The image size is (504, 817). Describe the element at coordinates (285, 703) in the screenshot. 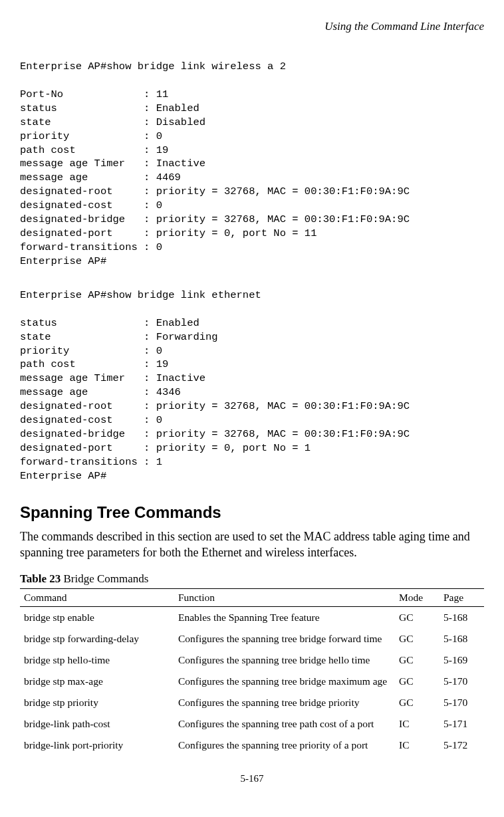

I see `cell-function: Configures the spanning tree bridge prio…` at that location.